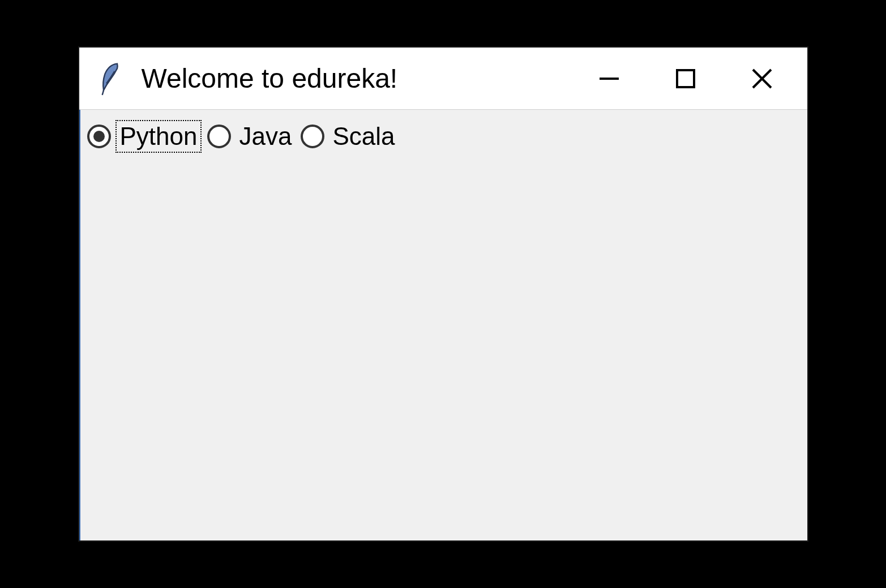  Describe the element at coordinates (145, 136) in the screenshot. I see `radio-python: Python` at that location.